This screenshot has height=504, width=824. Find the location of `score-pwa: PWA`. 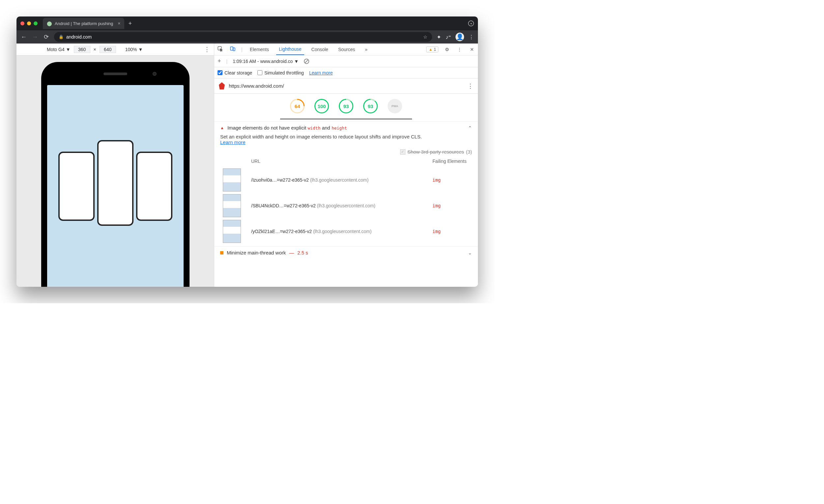

score-pwa: PWA is located at coordinates (395, 106).